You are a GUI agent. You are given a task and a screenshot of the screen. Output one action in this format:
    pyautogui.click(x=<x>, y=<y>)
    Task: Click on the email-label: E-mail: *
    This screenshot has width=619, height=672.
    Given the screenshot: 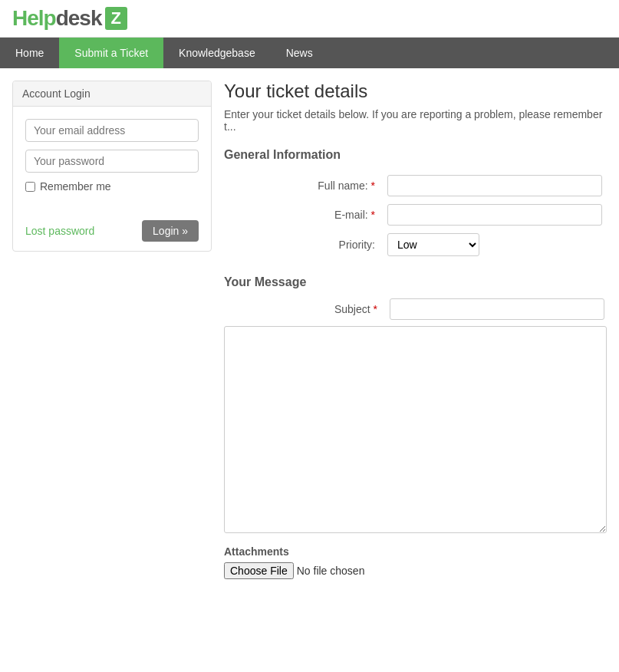 What is the action you would take?
    pyautogui.click(x=304, y=215)
    